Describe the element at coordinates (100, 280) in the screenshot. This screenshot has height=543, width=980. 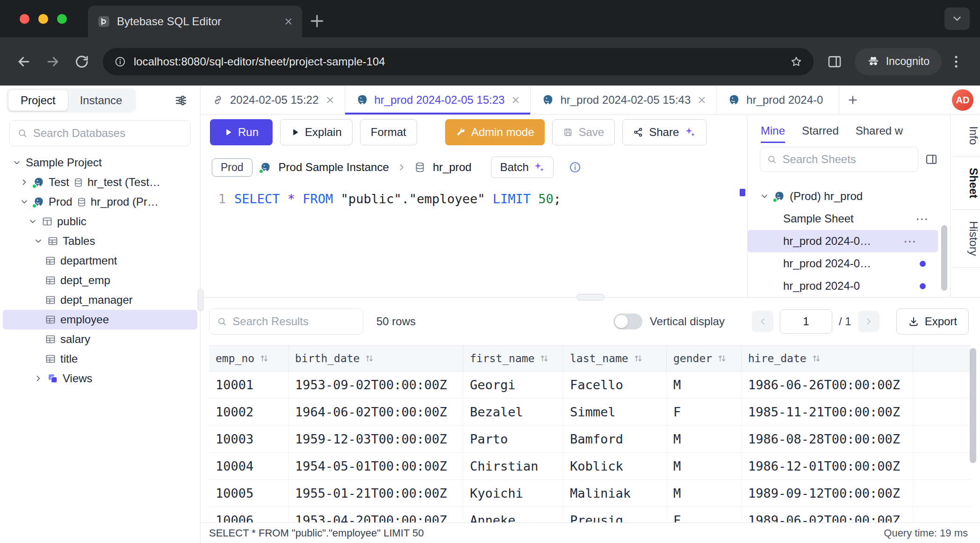
I see `tree-item-dept-emp: dept_emp` at that location.